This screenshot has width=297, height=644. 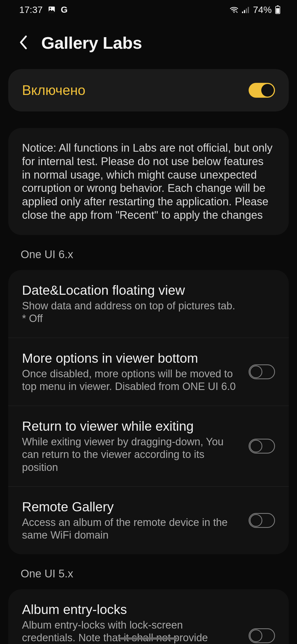 What do you see at coordinates (148, 90) in the screenshot?
I see `master-toggle-card: Включено` at bounding box center [148, 90].